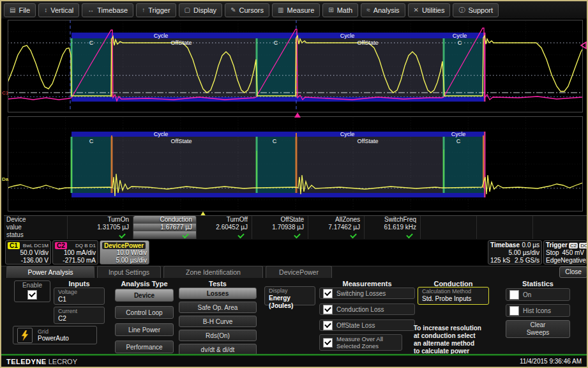 The height and width of the screenshot is (368, 588). I want to click on calculation-method-value: Std. Probe Inputs, so click(453, 299).